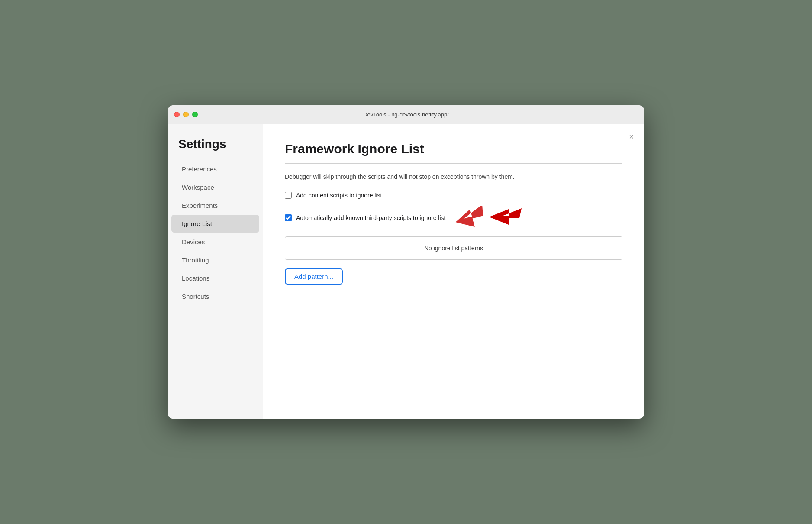  What do you see at coordinates (631, 137) in the screenshot?
I see `close-button: ×` at bounding box center [631, 137].